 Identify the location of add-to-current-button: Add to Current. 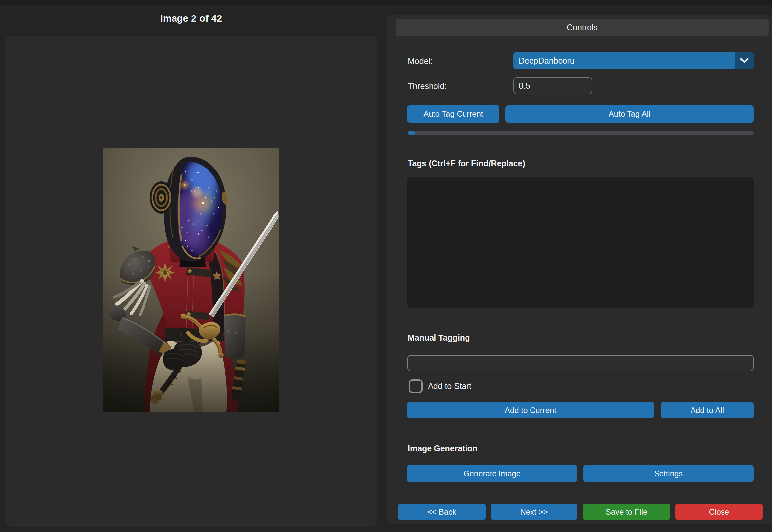
(531, 410).